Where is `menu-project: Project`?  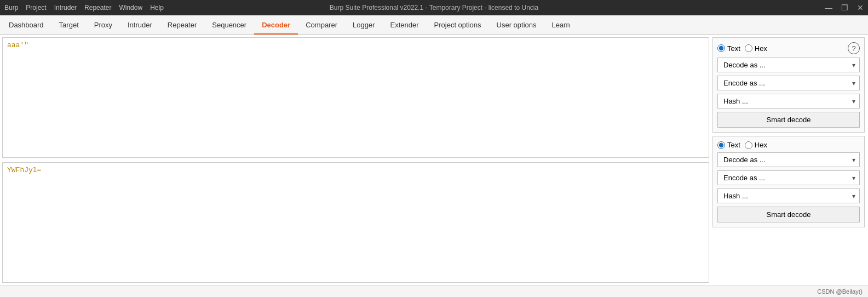 menu-project: Project is located at coordinates (36, 8).